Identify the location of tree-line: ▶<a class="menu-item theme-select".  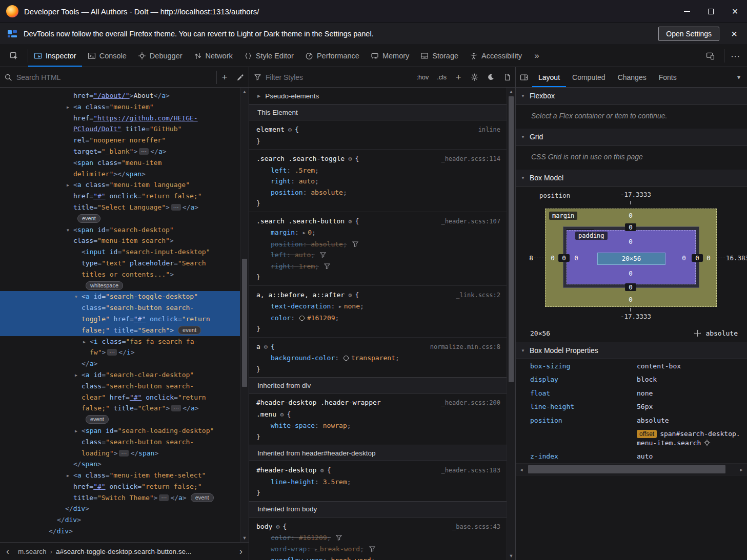
(120, 475).